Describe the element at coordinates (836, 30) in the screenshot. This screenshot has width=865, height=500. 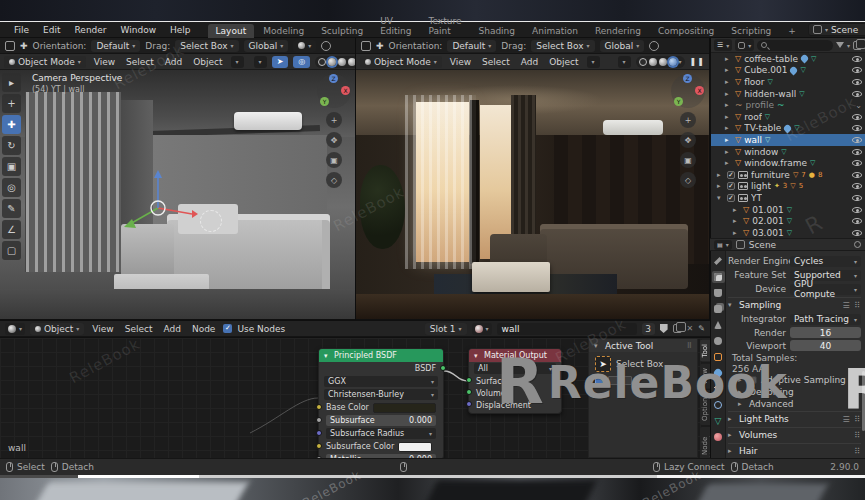
I see `scene-selector: ▾ Scene ✕` at that location.